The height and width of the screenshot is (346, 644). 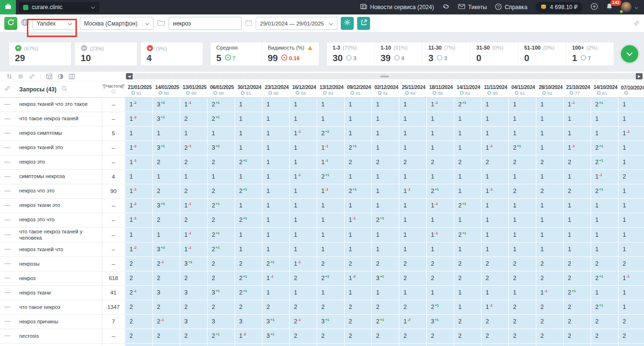 I want to click on date-column-header: 13/12/202484, so click(x=331, y=90).